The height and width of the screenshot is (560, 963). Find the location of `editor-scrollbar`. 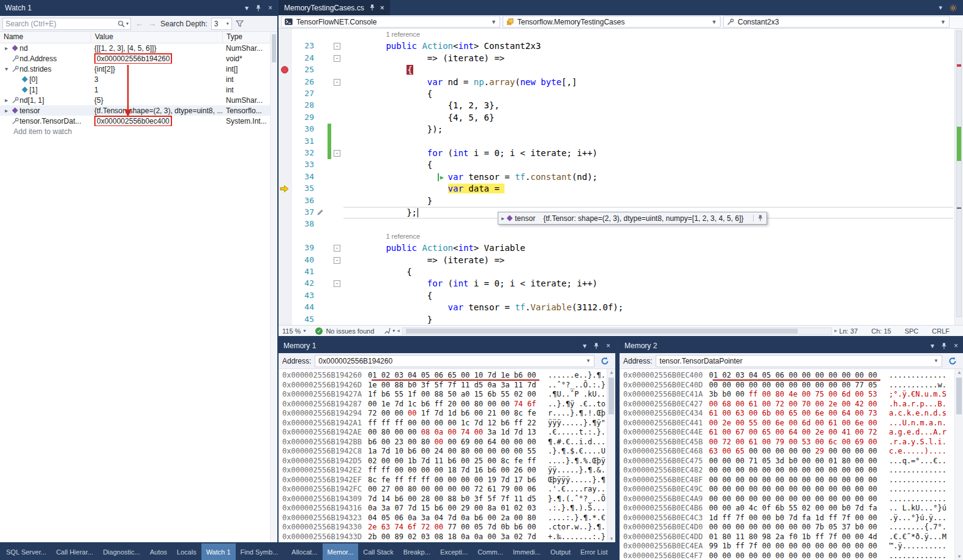

editor-scrollbar is located at coordinates (959, 177).